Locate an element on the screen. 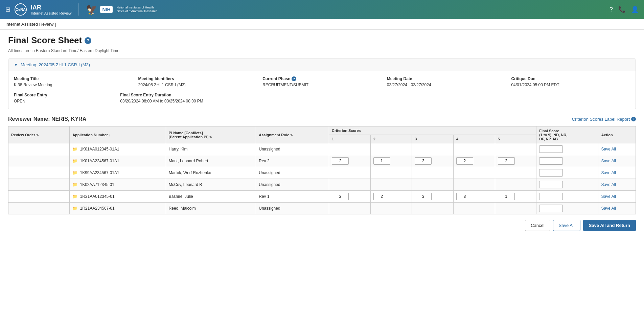 Image resolution: width=644 pixels, height=326 pixels. help-header-icon: ? is located at coordinates (611, 9).